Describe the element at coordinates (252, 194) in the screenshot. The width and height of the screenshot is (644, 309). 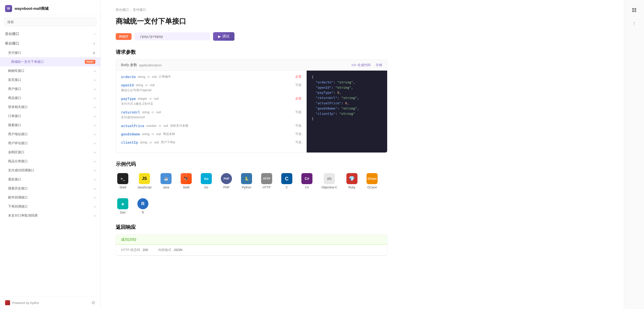
I see `code-icons-list: >_ Shell JS JavaScript ☕ Java 🦅 Swift` at that location.